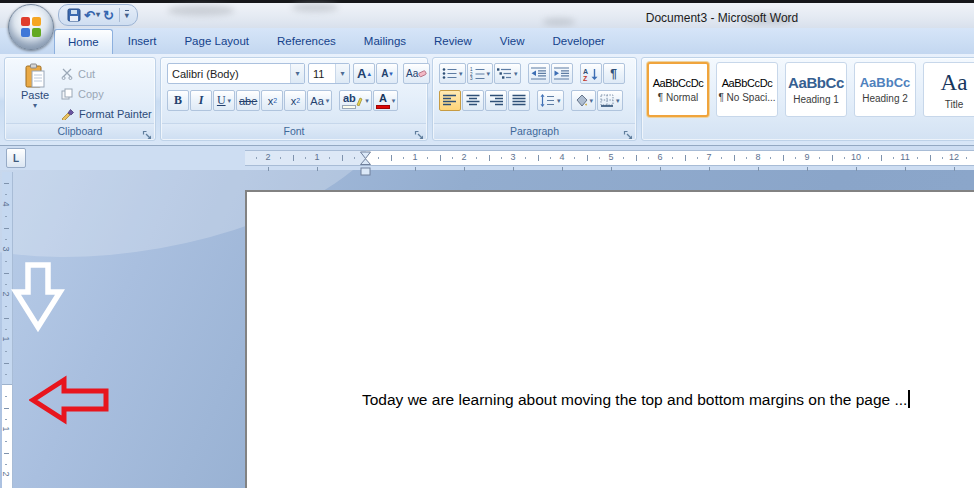 This screenshot has width=974, height=488. I want to click on clipboard-dialog-launcher, so click(148, 132).